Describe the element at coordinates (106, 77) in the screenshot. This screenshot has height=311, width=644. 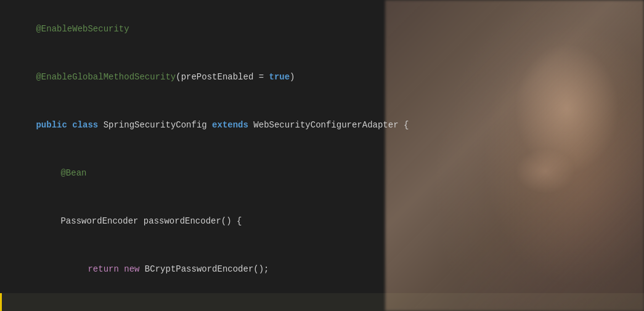
I see `annotation: @EnableGlobalMethodSecurity` at that location.